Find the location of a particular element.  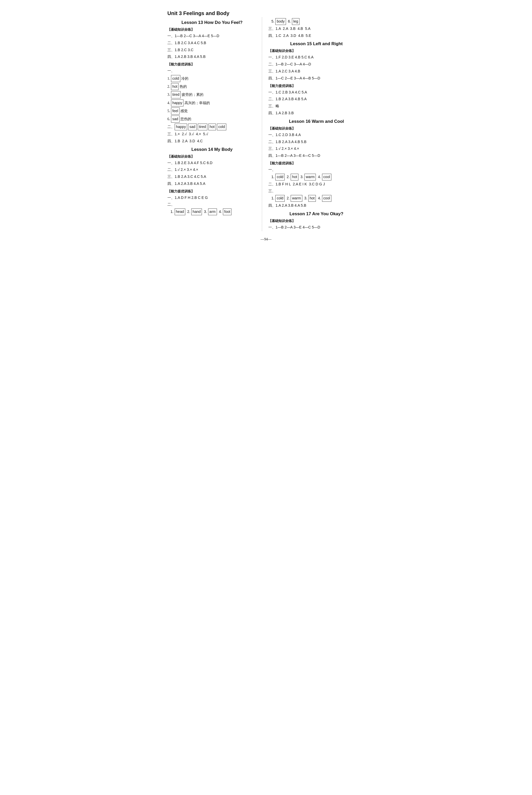

l13-vocab-6: 6. sad 悲伤的 is located at coordinates (212, 119).